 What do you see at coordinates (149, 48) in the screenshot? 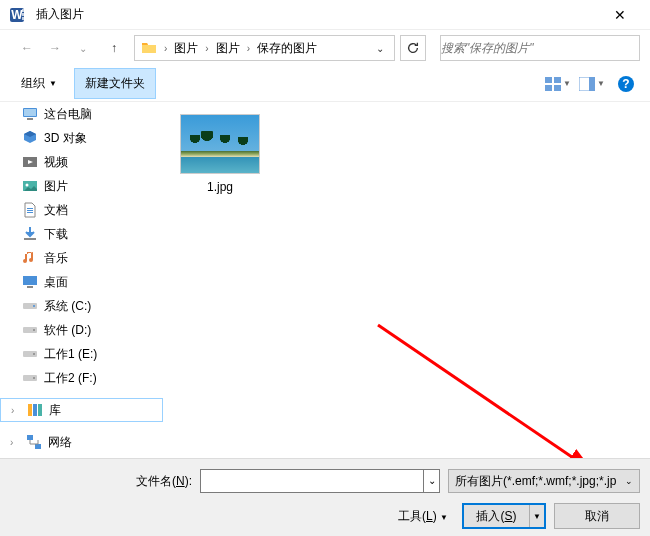
I see `folder-icon` at bounding box center [149, 48].